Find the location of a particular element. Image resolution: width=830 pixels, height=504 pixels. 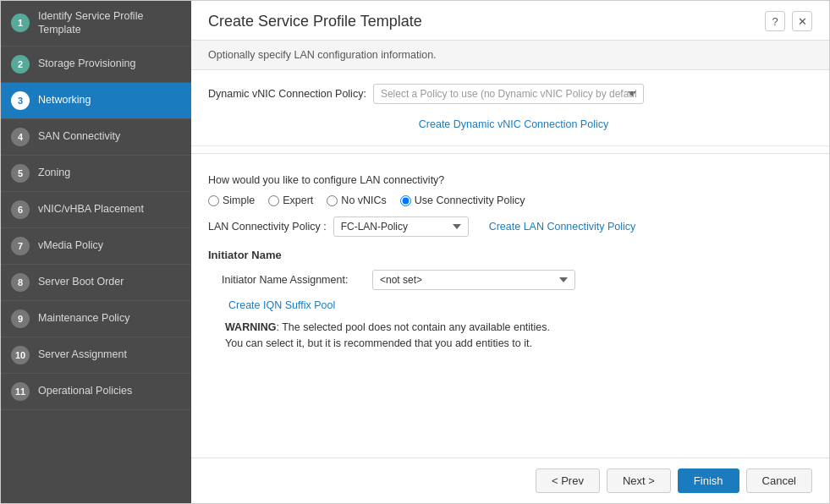

warning-body: : The selected pool does not contain any… is located at coordinates (413, 327).